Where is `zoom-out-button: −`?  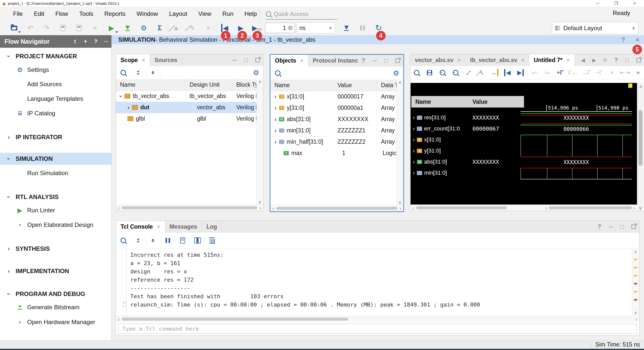 zoom-out-button: − is located at coordinates (456, 73).